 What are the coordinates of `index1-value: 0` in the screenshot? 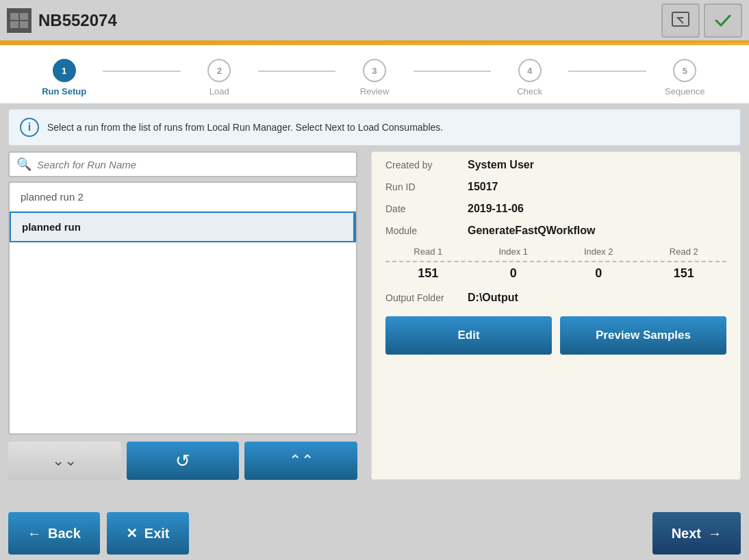 It's located at (513, 274).